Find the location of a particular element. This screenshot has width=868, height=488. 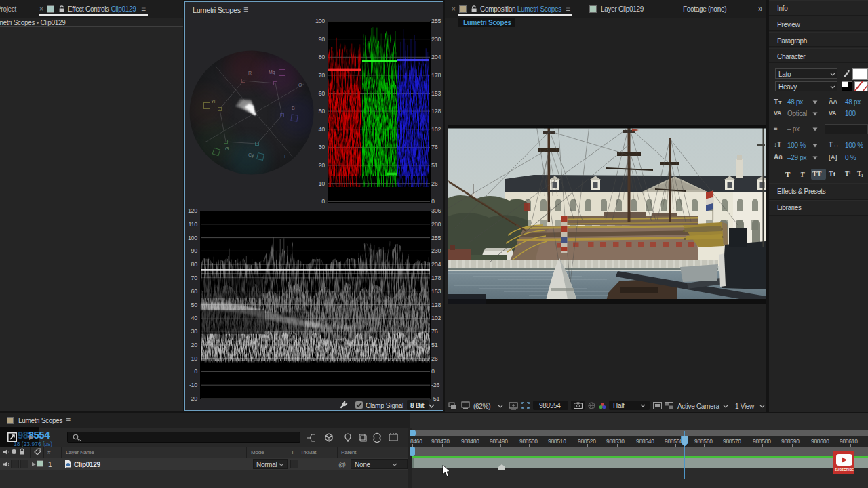

svg-text: -i is located at coordinates (284, 156).